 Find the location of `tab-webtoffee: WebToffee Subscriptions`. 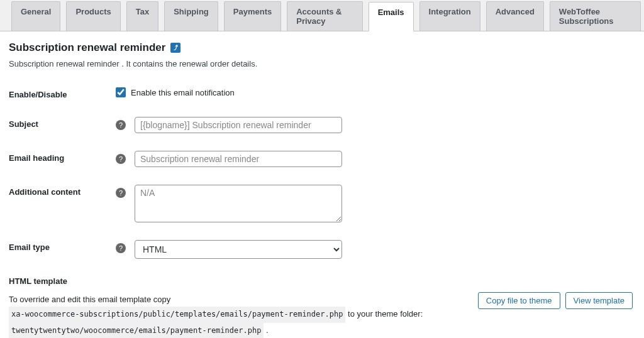

tab-webtoffee: WebToffee Subscriptions is located at coordinates (595, 16).